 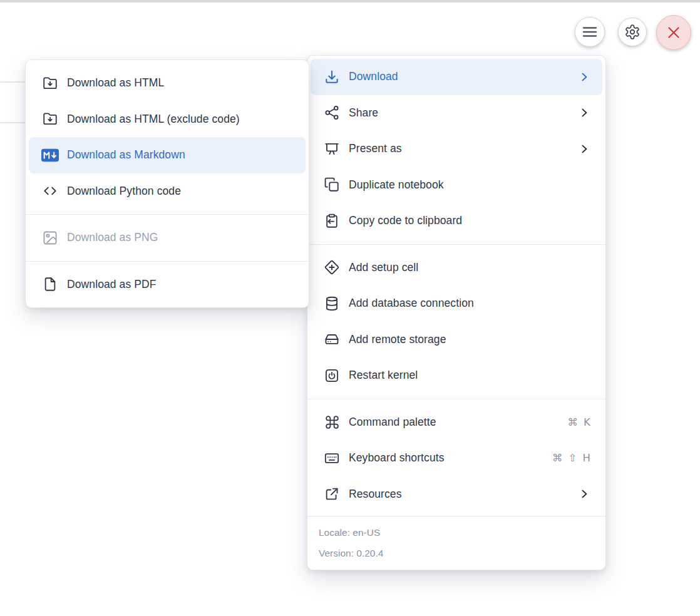 I want to click on command-icon, so click(x=332, y=422).